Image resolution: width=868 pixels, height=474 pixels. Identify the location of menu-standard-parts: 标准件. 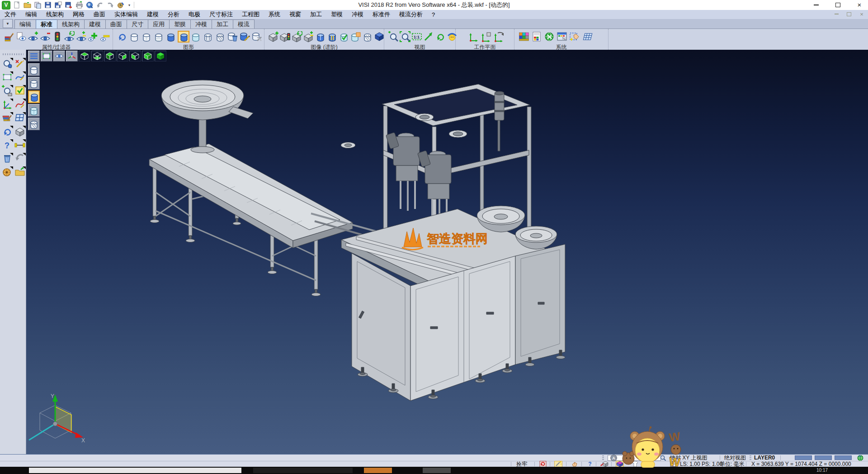
(382, 14).